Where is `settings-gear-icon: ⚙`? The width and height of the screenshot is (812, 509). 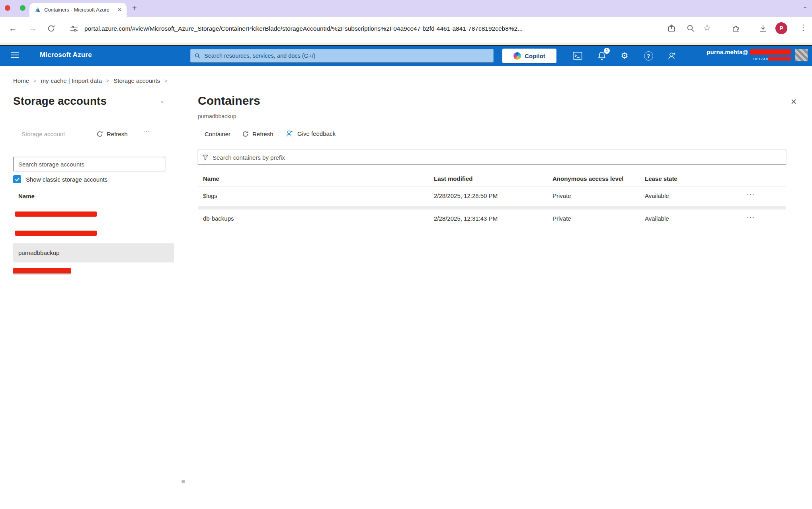
settings-gear-icon: ⚙ is located at coordinates (625, 56).